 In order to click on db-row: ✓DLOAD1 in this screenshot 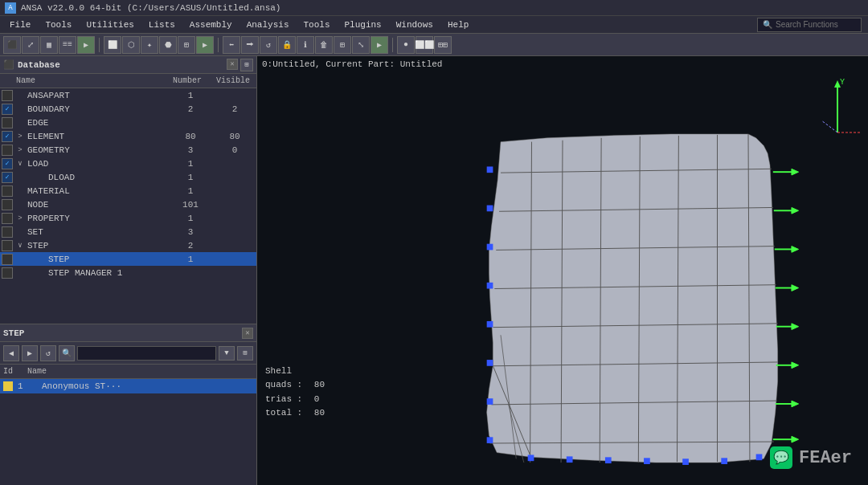, I will do `click(129, 177)`.